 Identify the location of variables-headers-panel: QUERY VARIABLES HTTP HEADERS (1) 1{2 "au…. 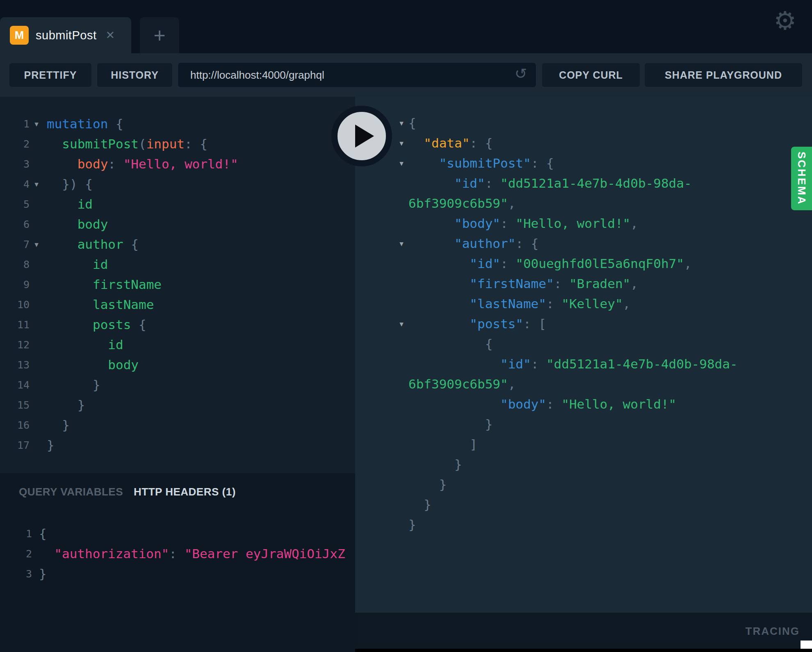
(178, 563).